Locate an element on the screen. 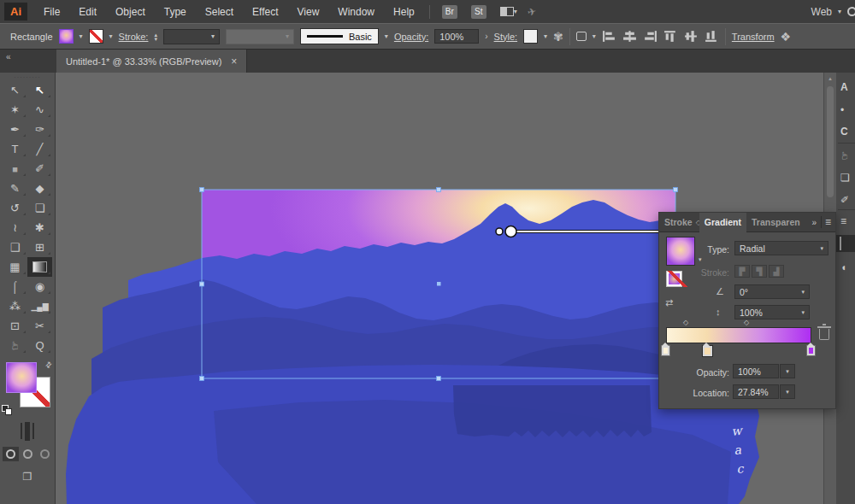 The width and height of the screenshot is (855, 504). align-left-icon is located at coordinates (609, 36).